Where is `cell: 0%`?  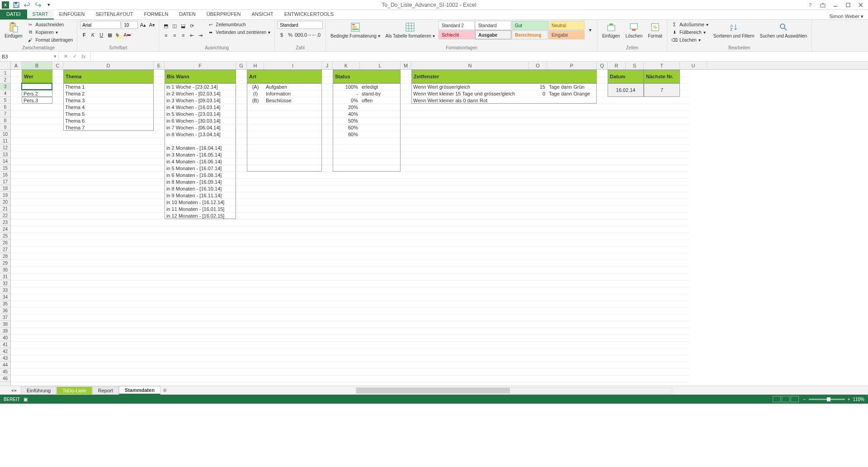 cell: 0% is located at coordinates (346, 100).